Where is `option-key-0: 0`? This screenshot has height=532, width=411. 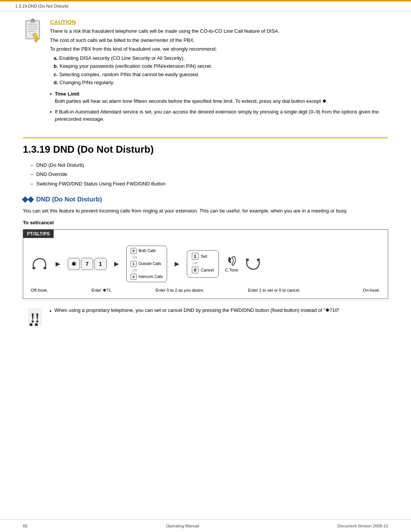
option-key-0: 0 is located at coordinates (134, 251).